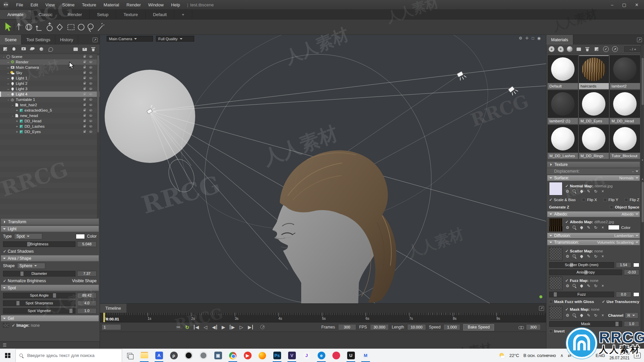 The image size is (644, 362). Describe the element at coordinates (597, 49) in the screenshot. I see `convert-material-icon` at that location.